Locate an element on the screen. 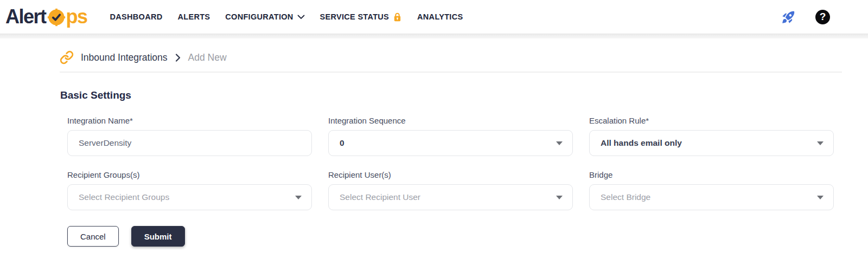 The width and height of the screenshot is (868, 265). recipient-users-select: Select Recipient User is located at coordinates (450, 197).